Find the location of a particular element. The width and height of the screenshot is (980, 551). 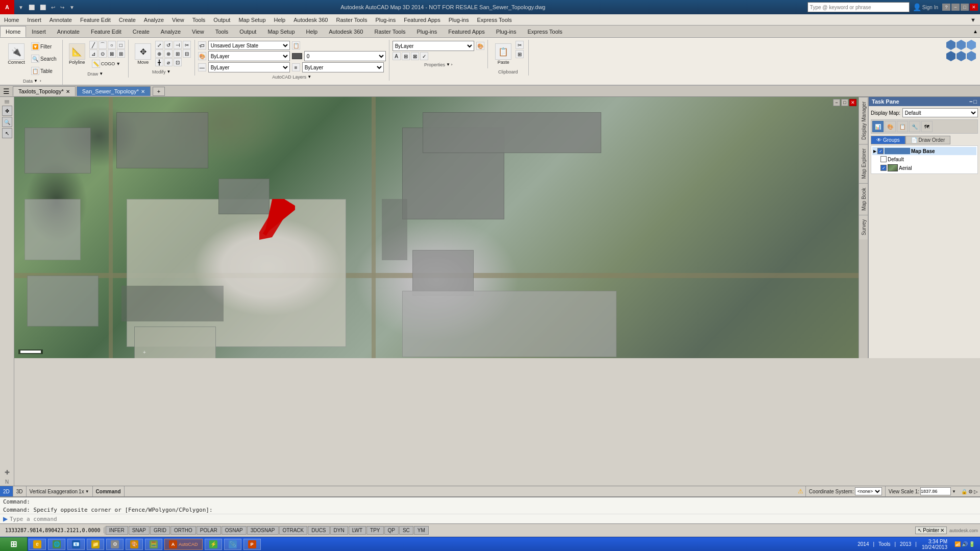

tp-tab-draw-order: 📄 Draw Order is located at coordinates (928, 140).